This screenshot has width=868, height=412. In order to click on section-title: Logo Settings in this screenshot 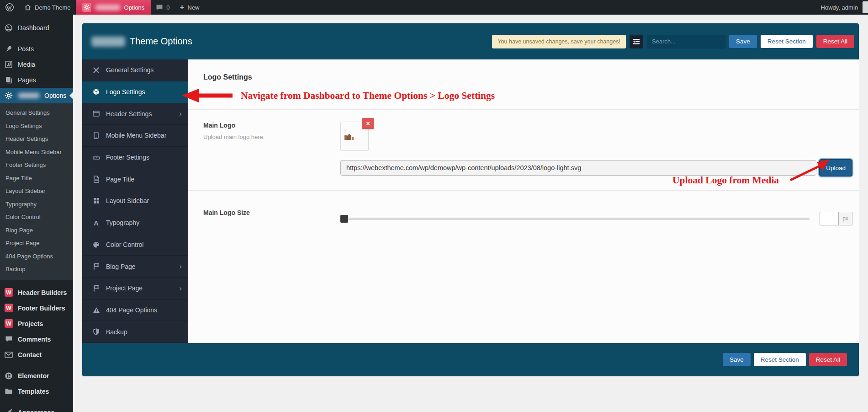, I will do `click(524, 77)`.